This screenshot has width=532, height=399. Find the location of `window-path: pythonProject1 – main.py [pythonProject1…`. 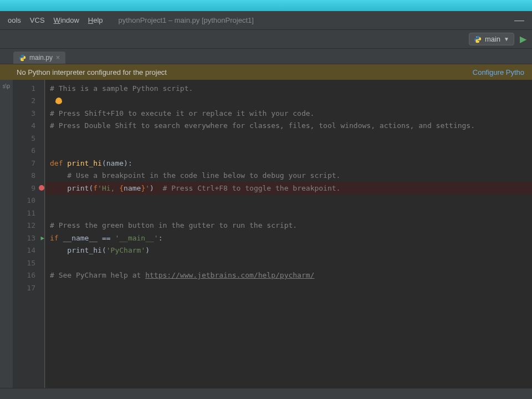

window-path: pythonProject1 – main.py [pythonProject1… is located at coordinates (186, 20).